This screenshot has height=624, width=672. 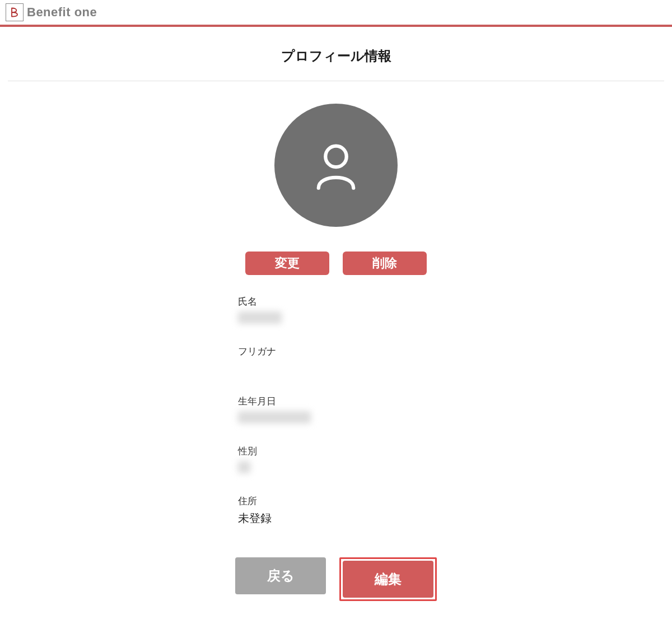 I want to click on brand-name: Benefit one, so click(x=62, y=12).